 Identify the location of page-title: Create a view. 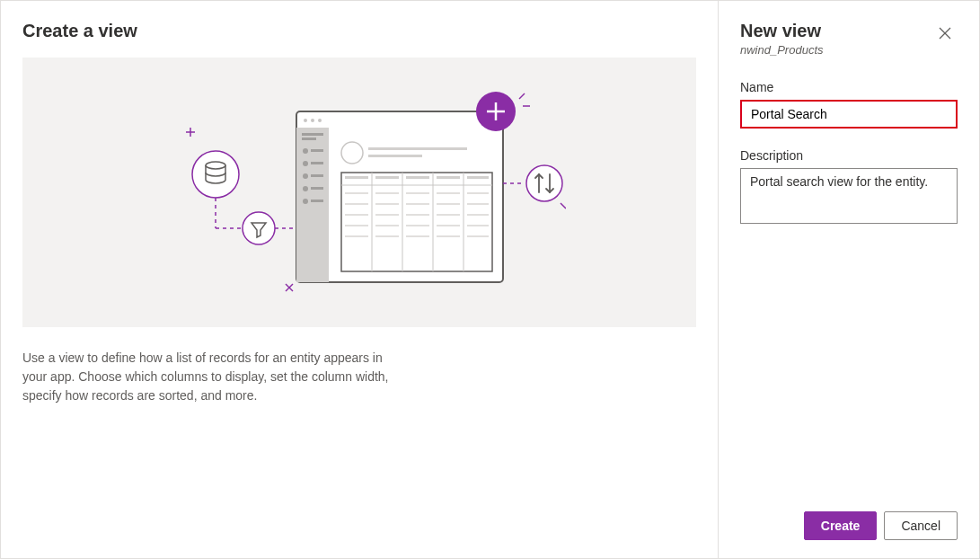
(359, 31).